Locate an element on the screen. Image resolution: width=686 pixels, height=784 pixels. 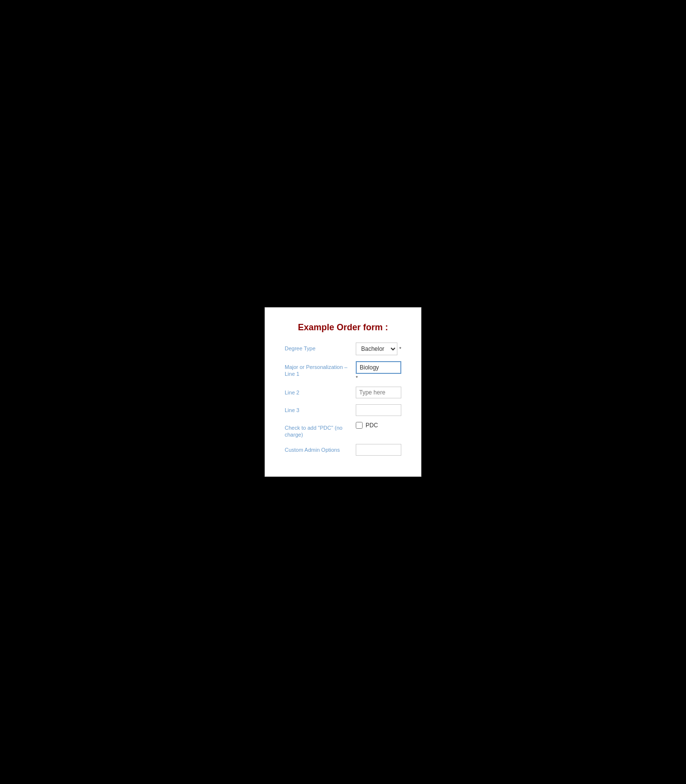
degree-type-field-wrapper: Bachelor of Science Master of Science As… is located at coordinates (378, 349).